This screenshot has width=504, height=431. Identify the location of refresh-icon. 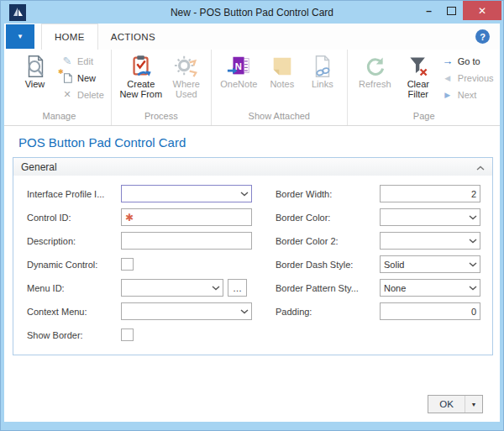
(375, 66).